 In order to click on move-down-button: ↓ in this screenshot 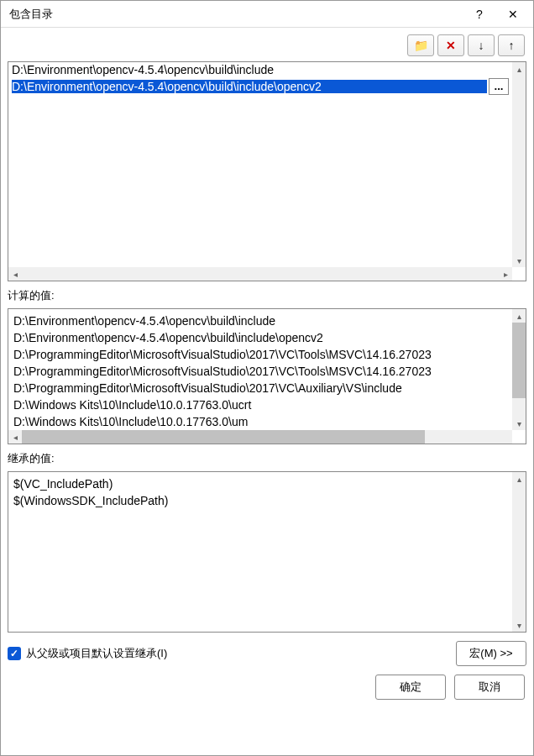, I will do `click(481, 45)`.